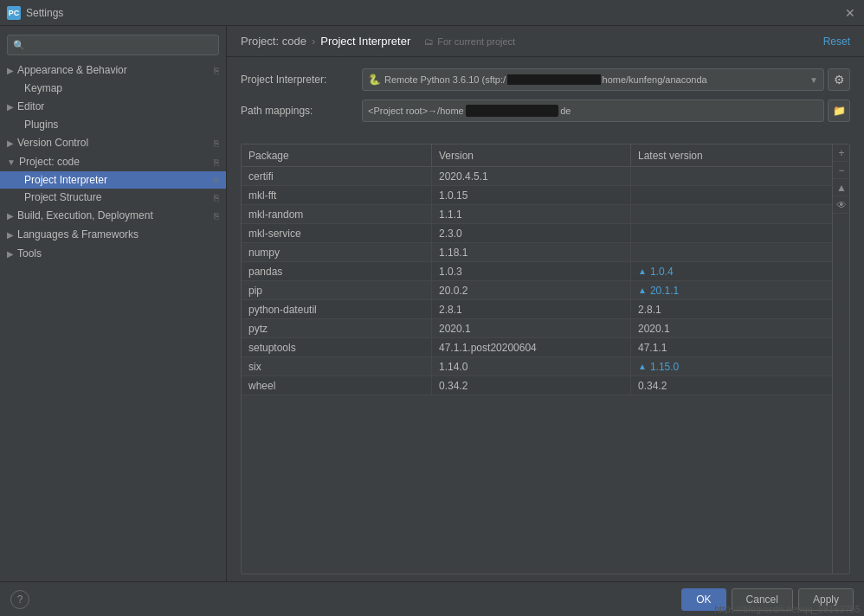 This screenshot has height=616, width=864. What do you see at coordinates (532, 348) in the screenshot?
I see `td-version: 47.1.1.post20200604` at bounding box center [532, 348].